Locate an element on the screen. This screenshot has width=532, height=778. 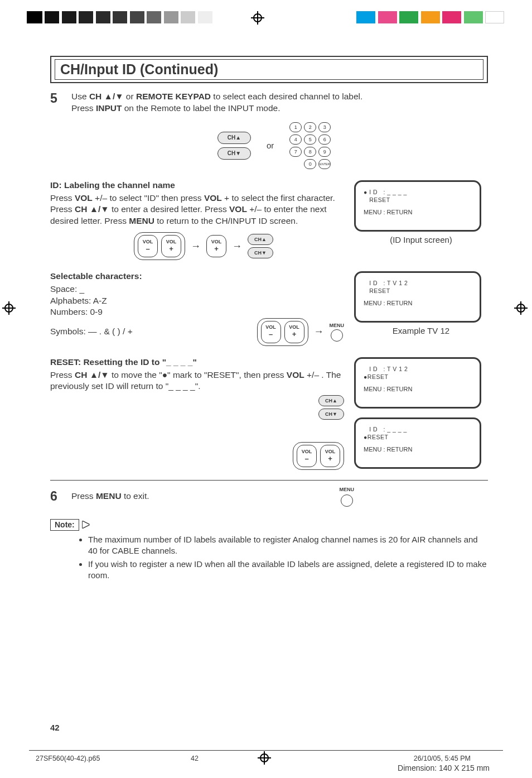
section-title: CH/Input ID (Continued) is located at coordinates (269, 69).